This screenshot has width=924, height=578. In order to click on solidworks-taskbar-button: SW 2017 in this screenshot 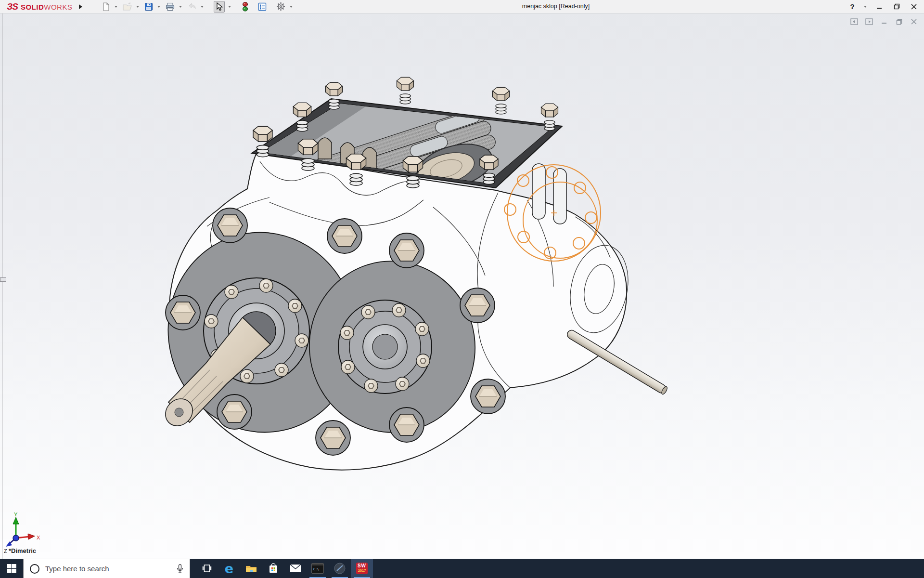, I will do `click(362, 568)`.